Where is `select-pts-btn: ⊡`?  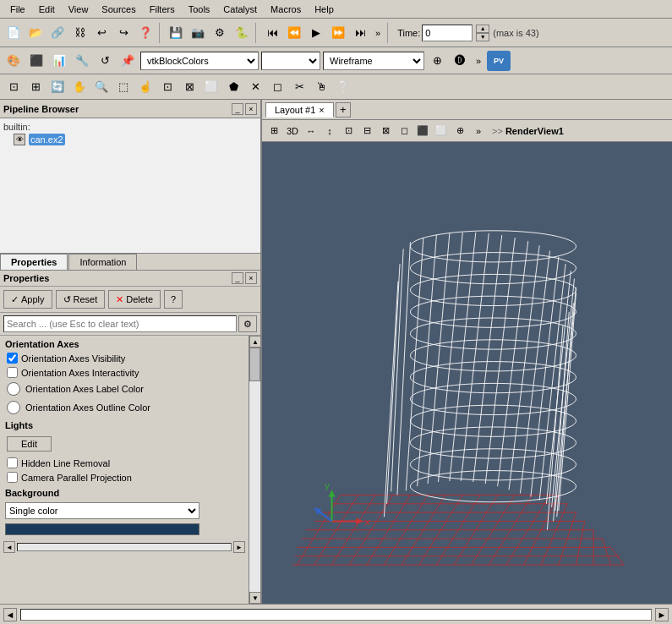 select-pts-btn: ⊡ is located at coordinates (167, 87).